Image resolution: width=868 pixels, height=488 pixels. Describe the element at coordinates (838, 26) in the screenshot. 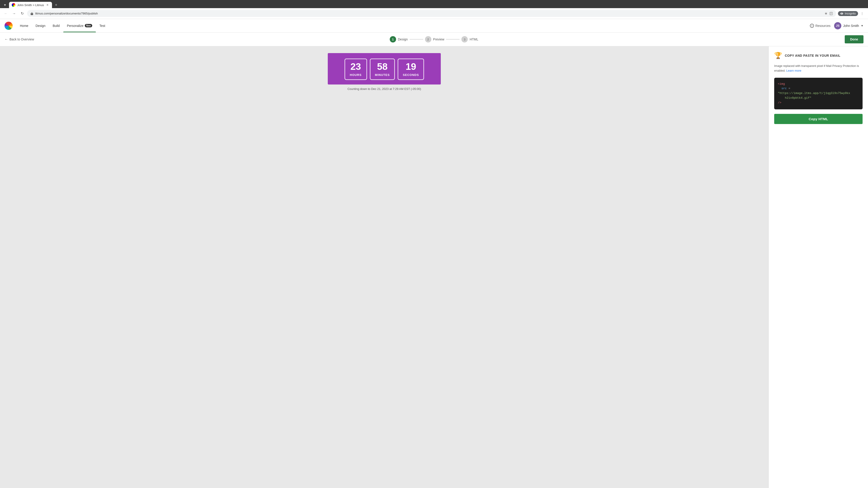

I see `user-avatar: JS` at that location.